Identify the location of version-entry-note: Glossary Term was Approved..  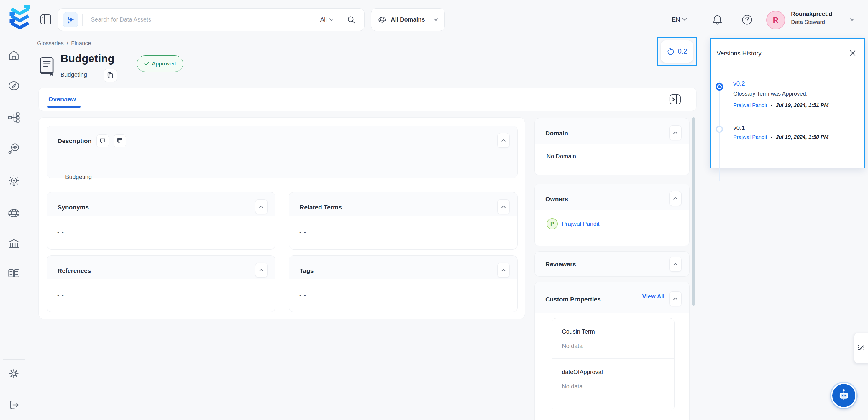
(770, 94).